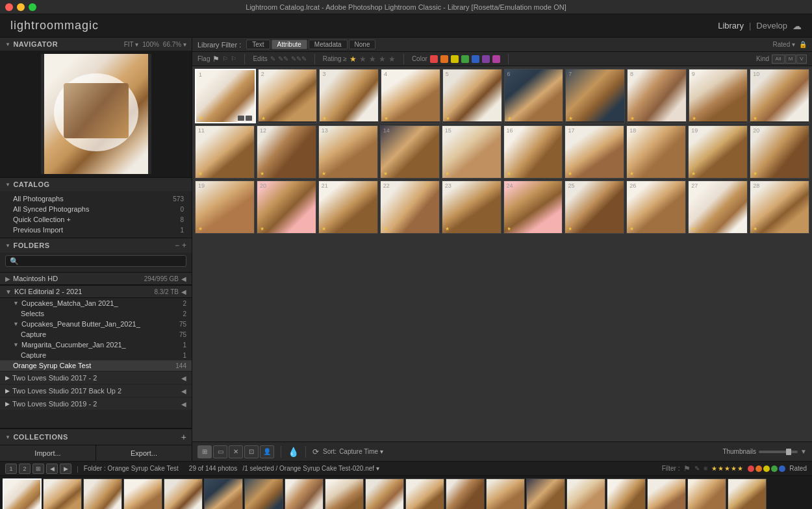  What do you see at coordinates (472, 96) in the screenshot?
I see `grid-cell-5: 5 ★` at bounding box center [472, 96].